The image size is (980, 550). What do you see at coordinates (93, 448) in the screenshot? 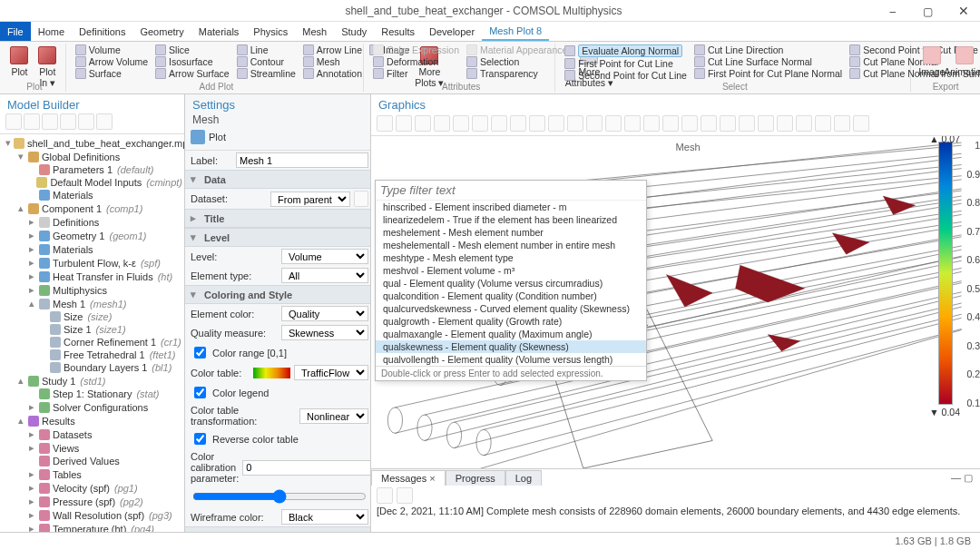
I see `tree-node: ▸Views` at bounding box center [93, 448].